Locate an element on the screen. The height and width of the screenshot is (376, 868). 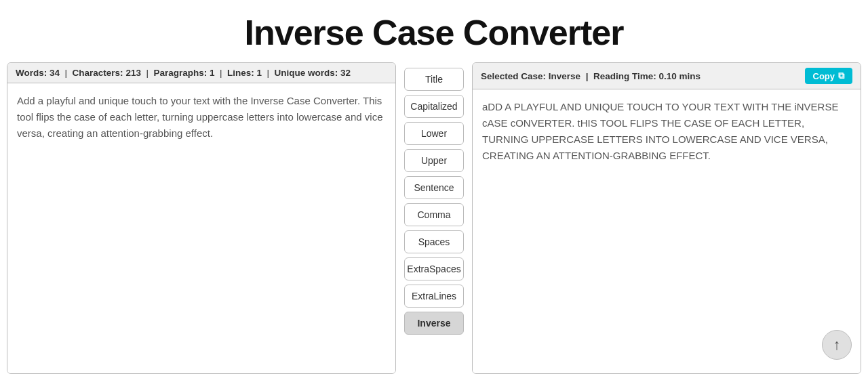
case-btn-extraspaces: ExtraSpaces is located at coordinates (434, 269).